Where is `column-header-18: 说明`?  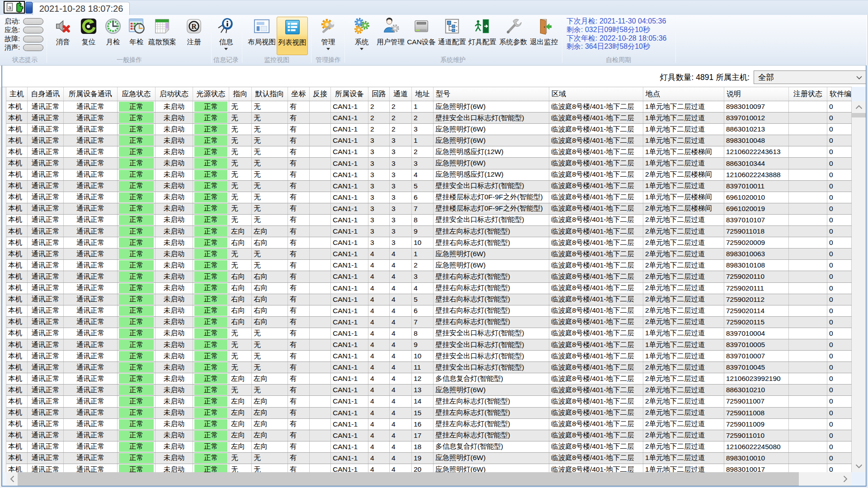 column-header-18: 说明 is located at coordinates (757, 94).